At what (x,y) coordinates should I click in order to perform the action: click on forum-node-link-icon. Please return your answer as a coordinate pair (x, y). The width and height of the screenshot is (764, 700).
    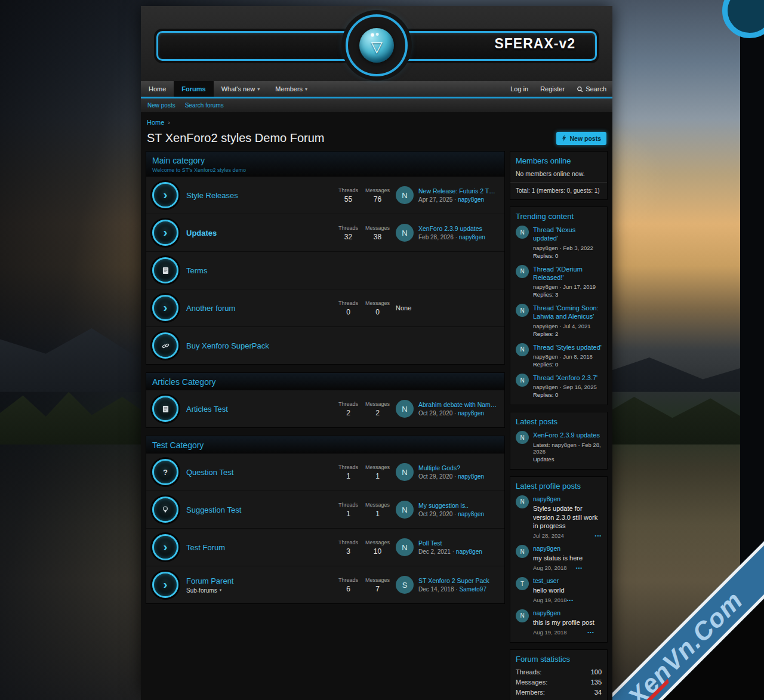
    Looking at the image, I should click on (165, 346).